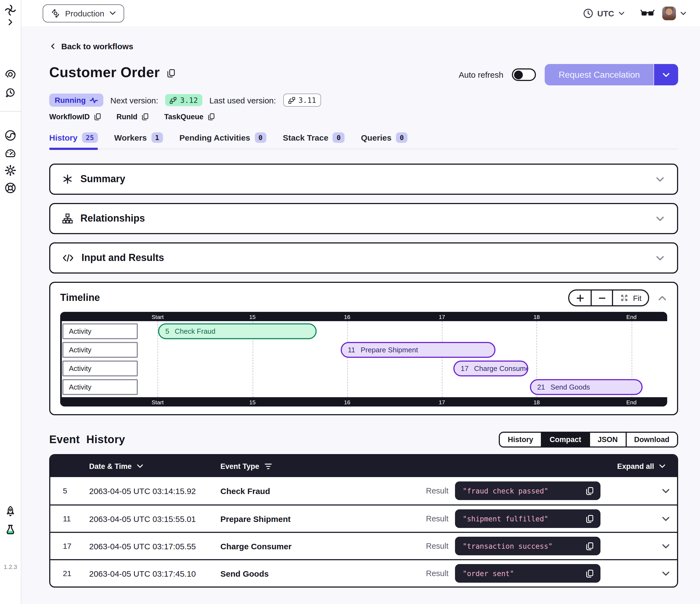 The height and width of the screenshot is (604, 700). What do you see at coordinates (140, 466) in the screenshot?
I see `sort-chevron-icon` at bounding box center [140, 466].